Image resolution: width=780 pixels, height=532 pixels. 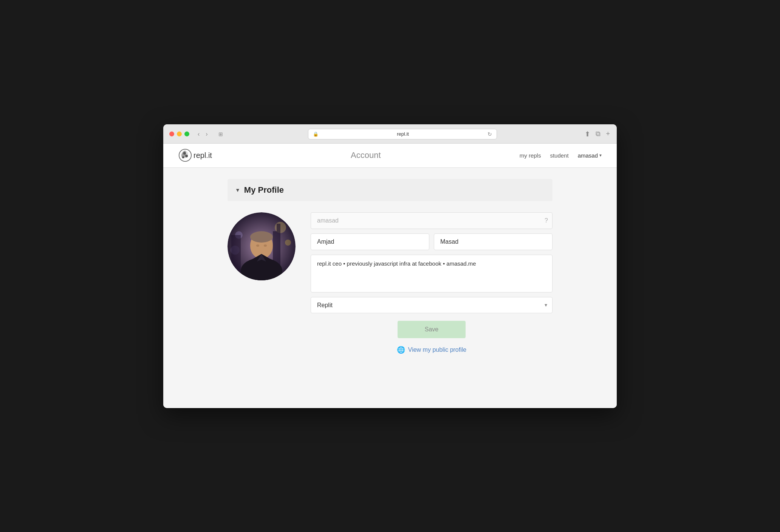 What do you see at coordinates (432, 337) in the screenshot?
I see `bottom-actions: Save 🌐 View my public profile` at bounding box center [432, 337].